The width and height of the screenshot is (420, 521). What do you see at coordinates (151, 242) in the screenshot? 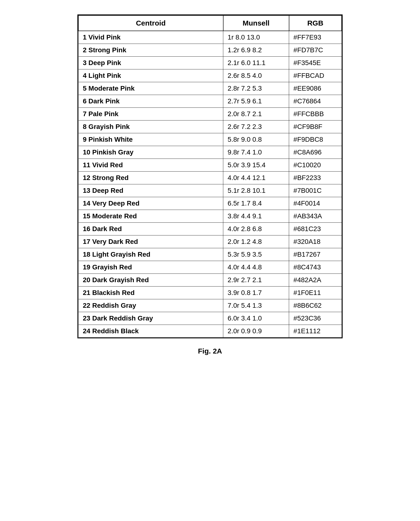
I see `centroid-cell: 17 Very Dark Red` at bounding box center [151, 242].